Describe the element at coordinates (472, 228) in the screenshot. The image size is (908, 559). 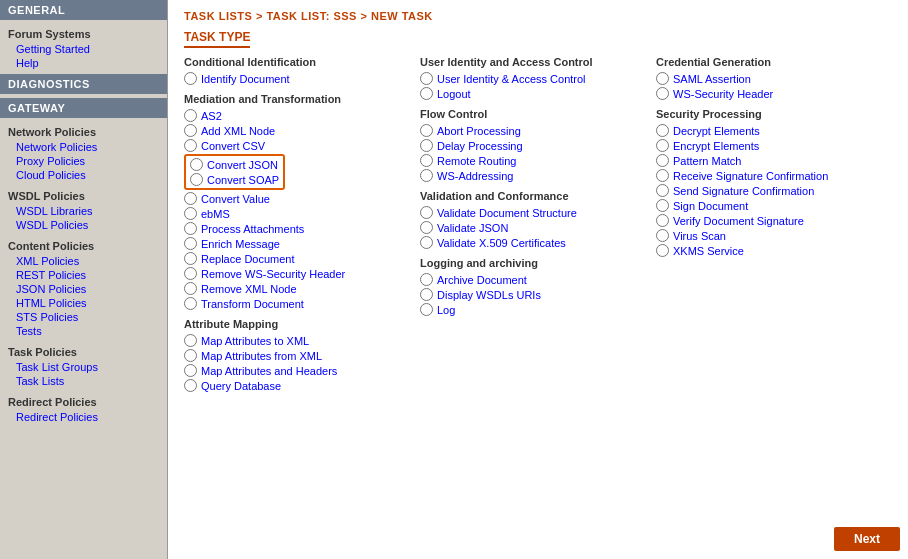
I see `label-validate-json: Validate JSON` at that location.